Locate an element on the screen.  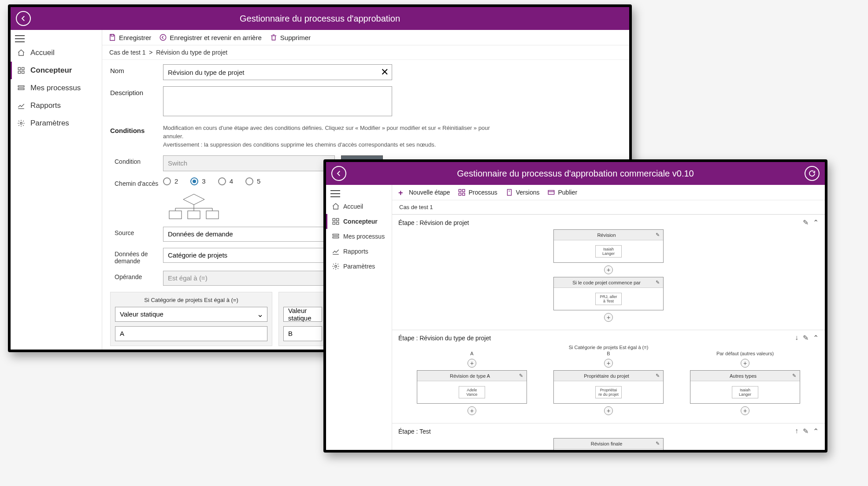
titlebar: Gestionnaire du processus d'approbation is located at coordinates (320, 18).